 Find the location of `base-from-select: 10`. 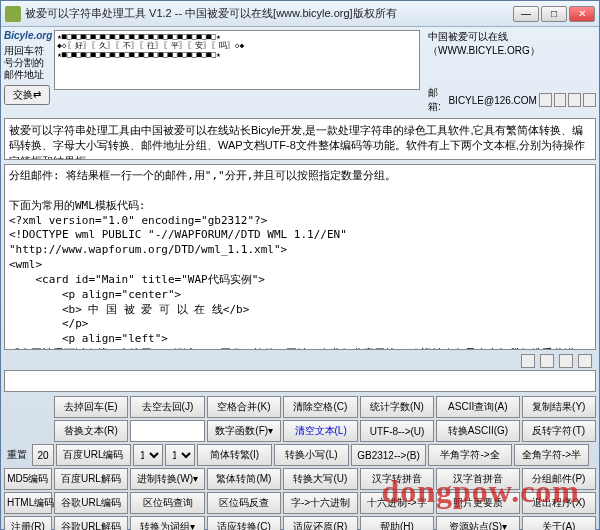

base-from-select: 10 is located at coordinates (148, 455).